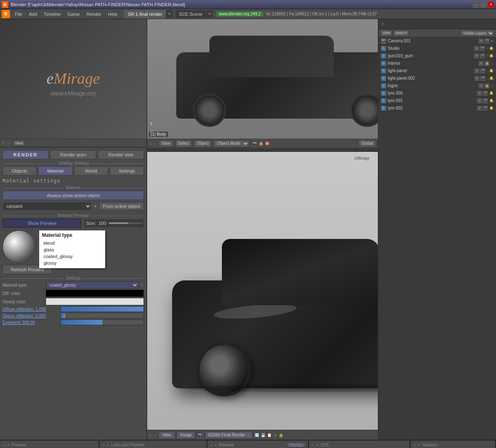  Describe the element at coordinates (186, 435) in the screenshot. I see `render-image-tab: Image` at that location.